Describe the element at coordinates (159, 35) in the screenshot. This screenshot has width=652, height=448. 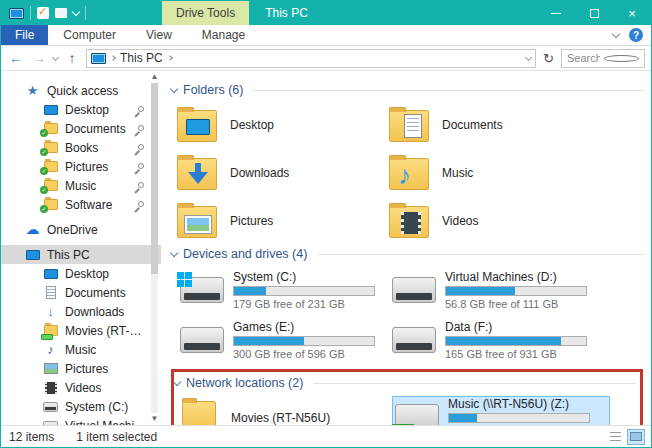
I see `tab-view: View` at that location.